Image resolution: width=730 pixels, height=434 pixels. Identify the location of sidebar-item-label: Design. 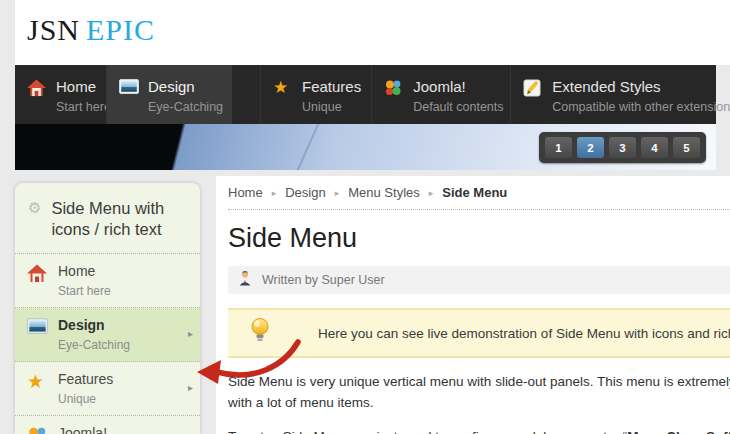
(94, 326).